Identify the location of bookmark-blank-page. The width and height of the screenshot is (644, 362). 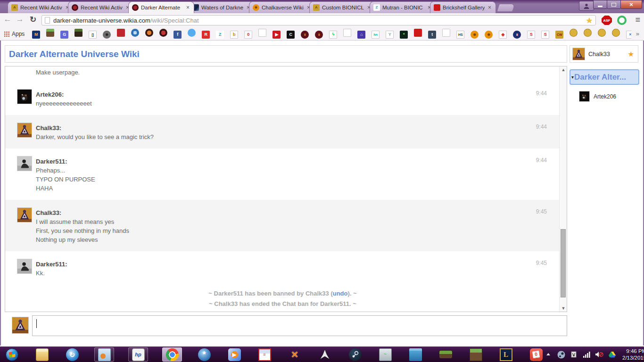
(262, 34).